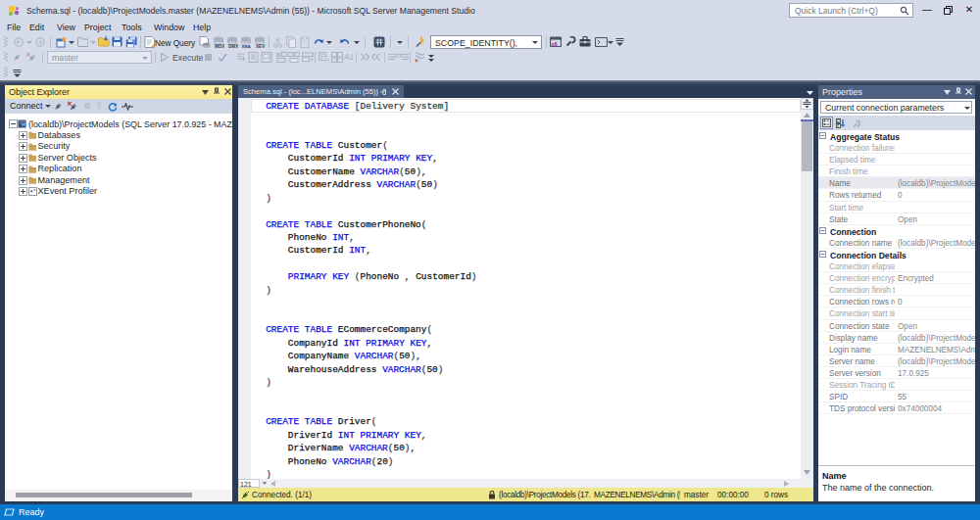 This screenshot has width=980, height=520. What do you see at coordinates (220, 47) in the screenshot?
I see `svg-text: MDX` at bounding box center [220, 47].